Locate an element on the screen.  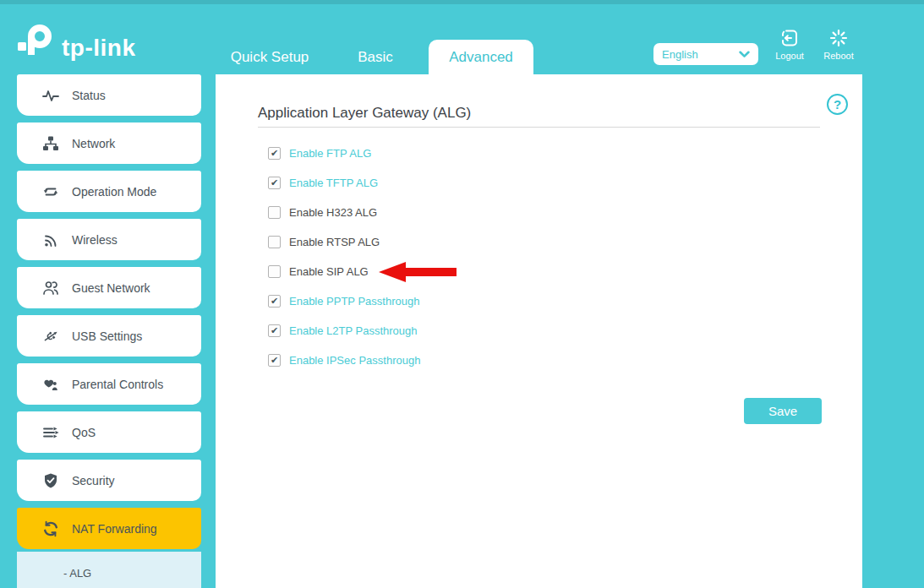
chevron-down-icon is located at coordinates (744, 54).